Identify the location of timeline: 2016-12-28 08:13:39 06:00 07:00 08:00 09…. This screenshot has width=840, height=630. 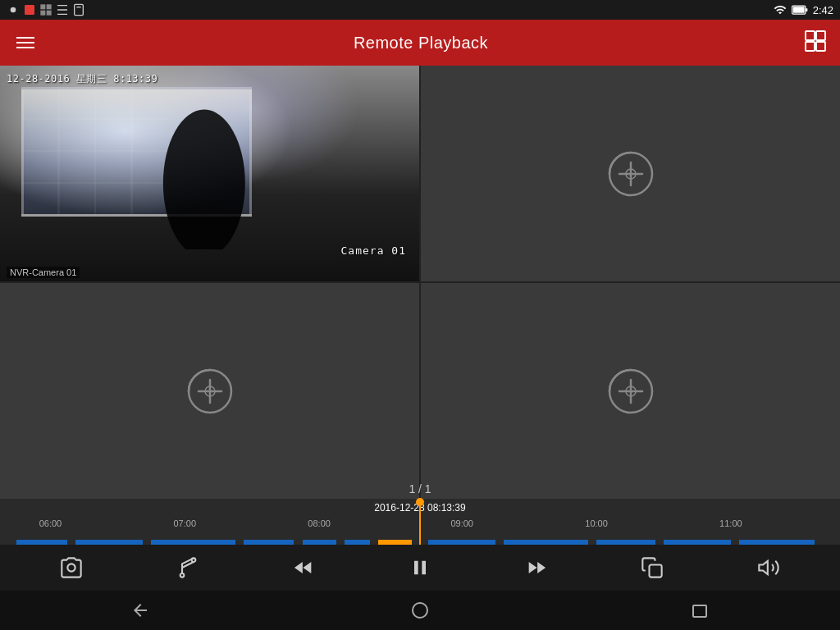
(420, 522).